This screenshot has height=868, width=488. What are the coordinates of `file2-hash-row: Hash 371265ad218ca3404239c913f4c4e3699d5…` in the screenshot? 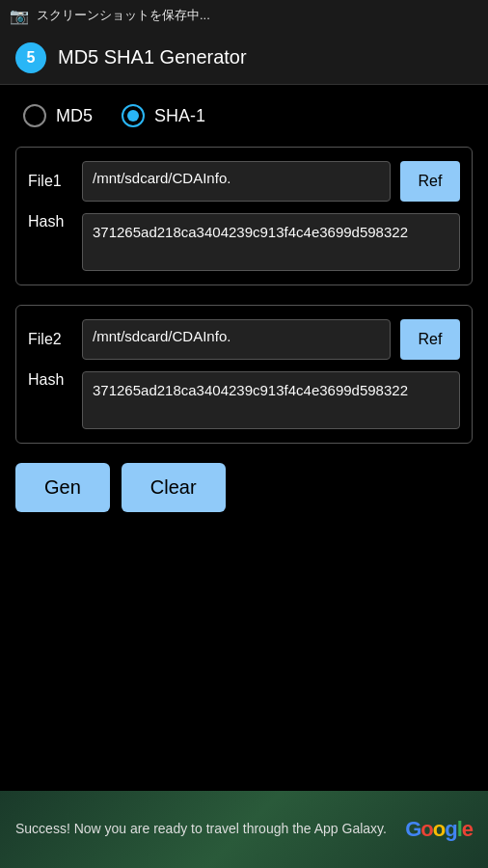 It's located at (244, 400).